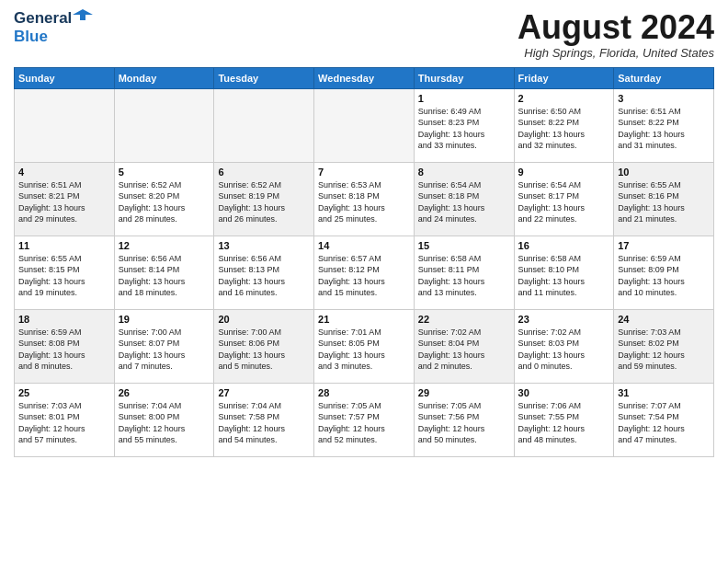  Describe the element at coordinates (64, 350) in the screenshot. I see `day-info: Sunrise: 6:59 AMSunset: 8:08 PMDaylight:…` at that location.